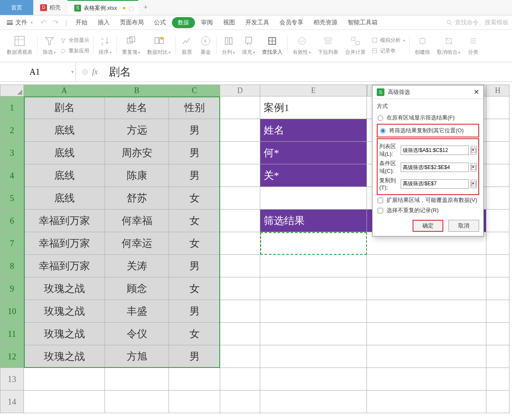 The height and width of the screenshot is (420, 512). I want to click on cell: 关*, so click(314, 176).